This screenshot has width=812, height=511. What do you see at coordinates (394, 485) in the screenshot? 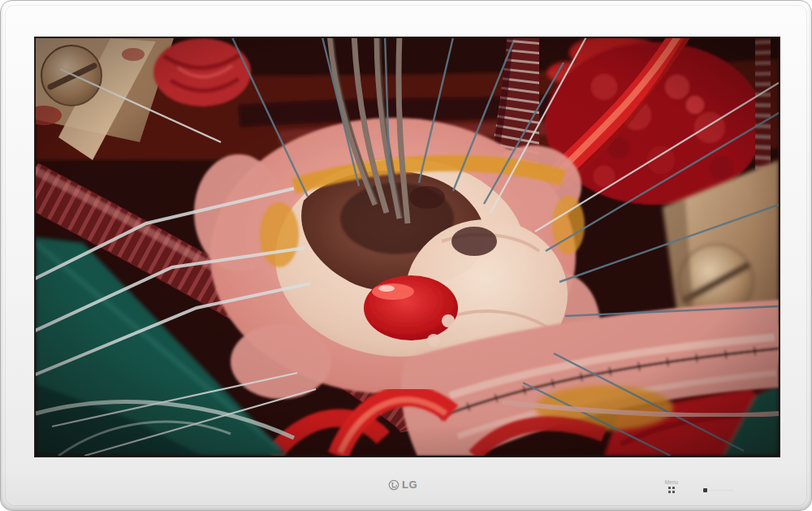
I see `lg-emblem-icon` at bounding box center [394, 485].